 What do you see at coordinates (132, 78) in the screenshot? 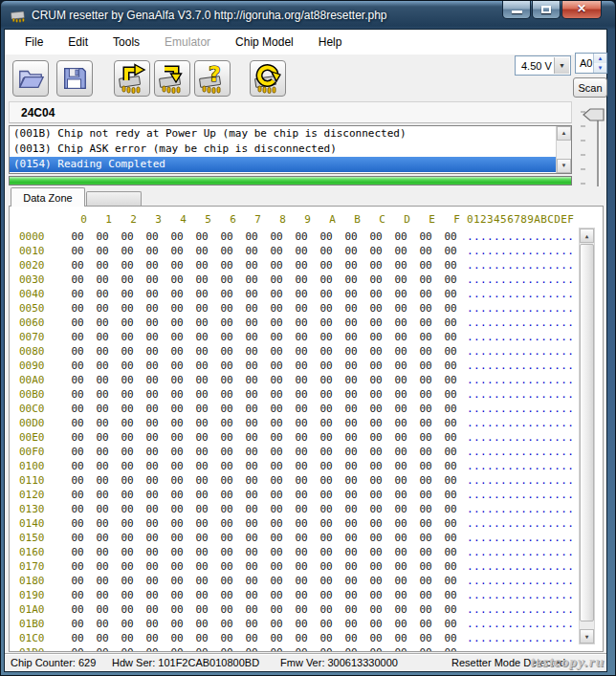
I see `read-chip-button` at bounding box center [132, 78].